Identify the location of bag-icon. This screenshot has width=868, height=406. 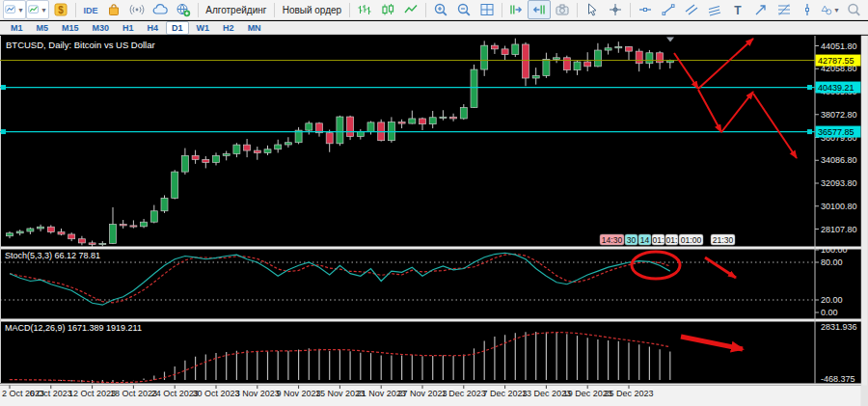
(114, 10).